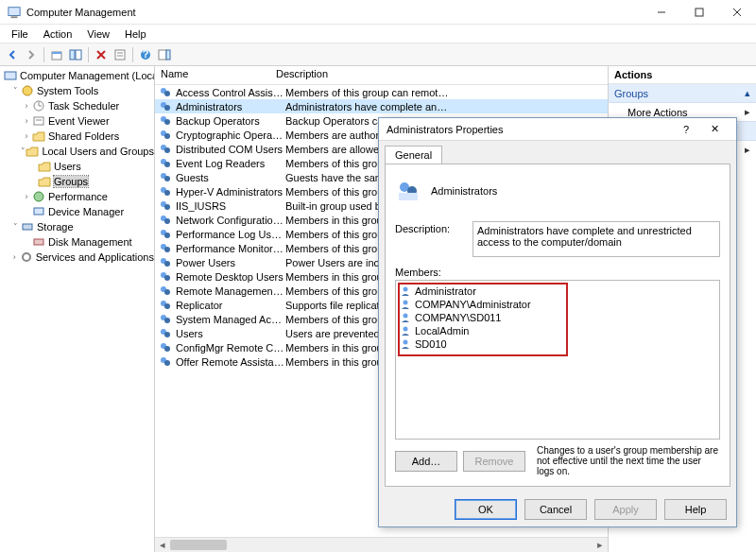 Image resolution: width=756 pixels, height=552 pixels. I want to click on member-name: LocalAdmin, so click(442, 331).